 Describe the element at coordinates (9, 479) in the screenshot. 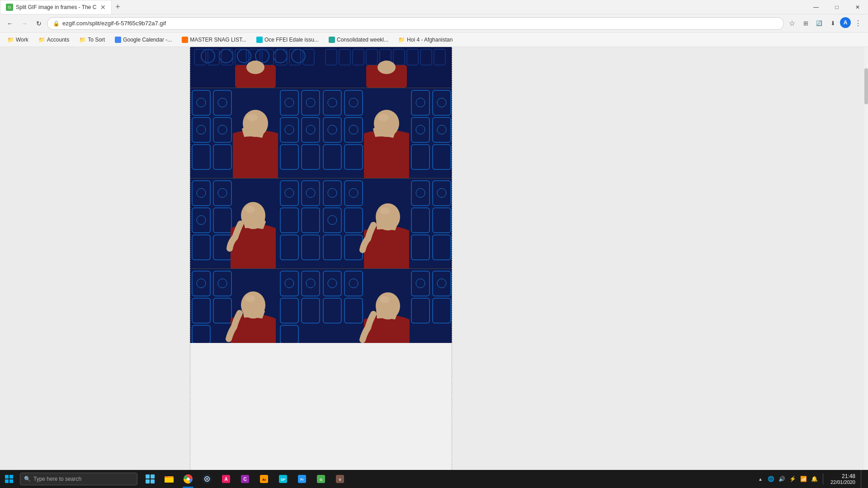

I see `start-button` at that location.